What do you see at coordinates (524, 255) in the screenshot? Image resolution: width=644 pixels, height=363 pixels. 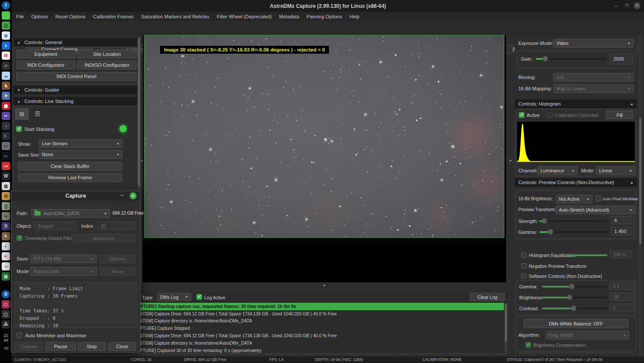 I see `hist-eq-checkbox` at bounding box center [524, 255].